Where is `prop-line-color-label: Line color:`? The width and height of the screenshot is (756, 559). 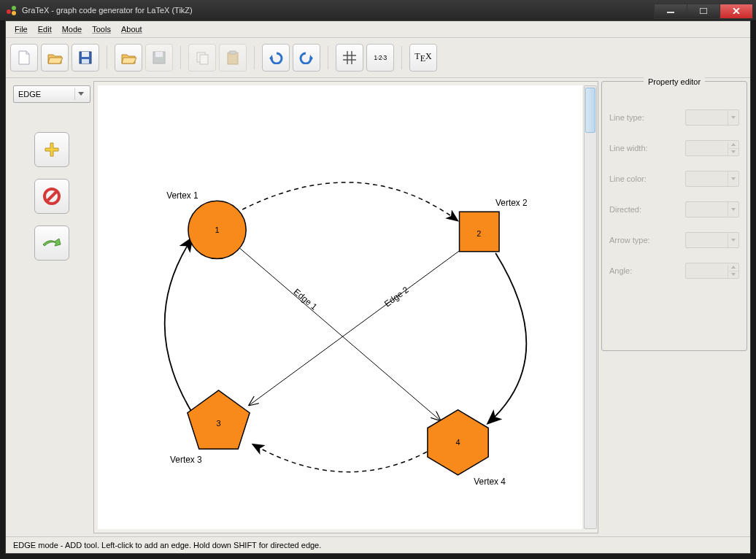
prop-line-color-label: Line color: is located at coordinates (647, 179).